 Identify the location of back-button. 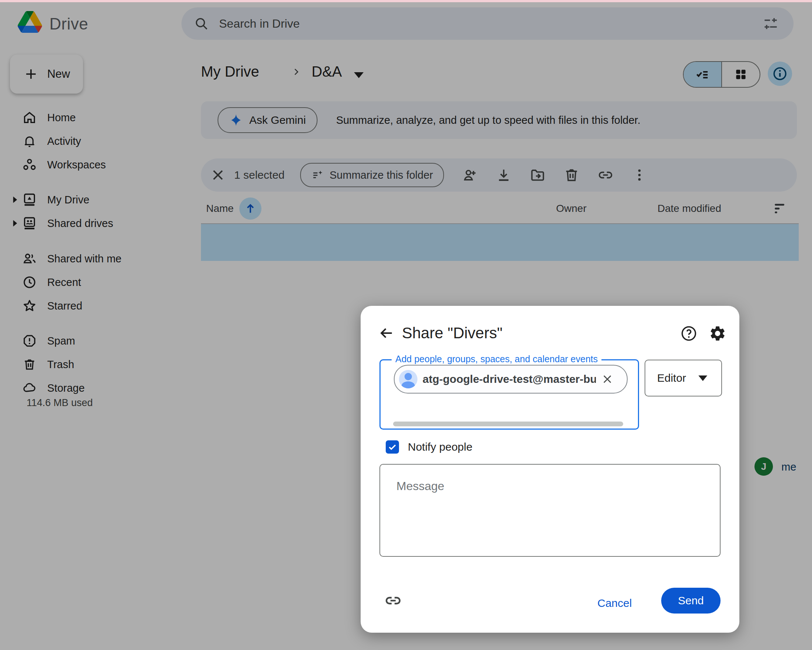
(386, 333).